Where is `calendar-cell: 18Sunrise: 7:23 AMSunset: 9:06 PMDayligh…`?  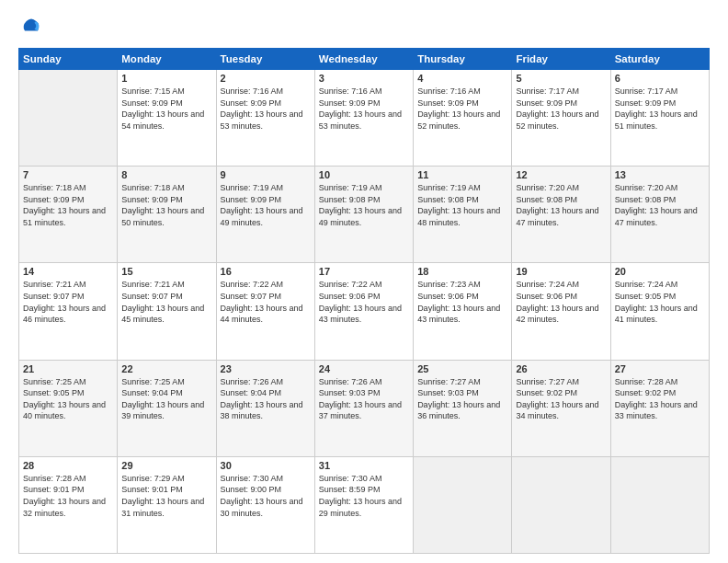 calendar-cell: 18Sunrise: 7:23 AMSunset: 9:06 PMDayligh… is located at coordinates (463, 311).